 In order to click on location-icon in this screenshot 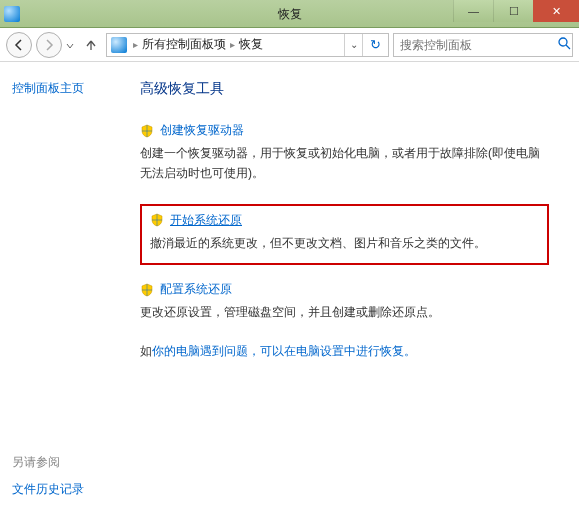, I will do `click(119, 45)`.